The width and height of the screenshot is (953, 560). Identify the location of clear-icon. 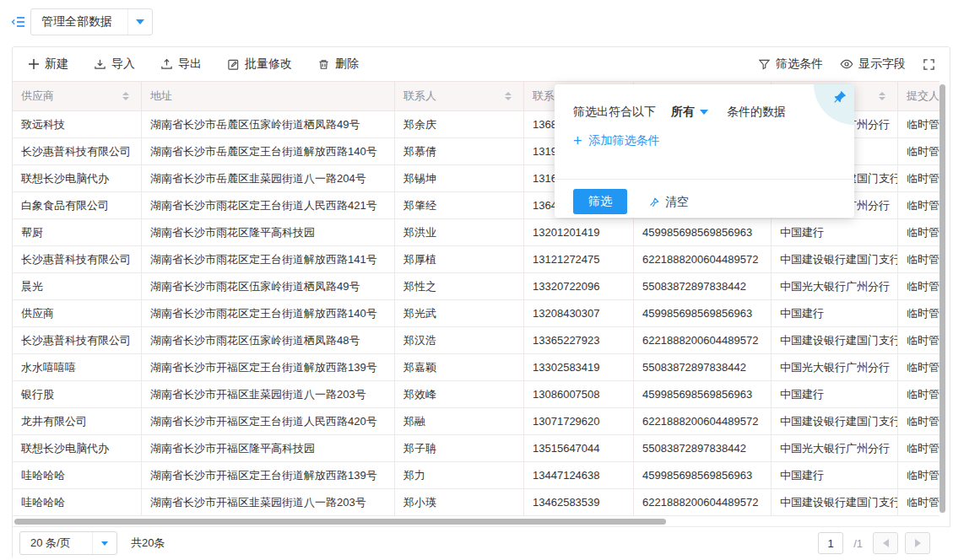
(653, 202).